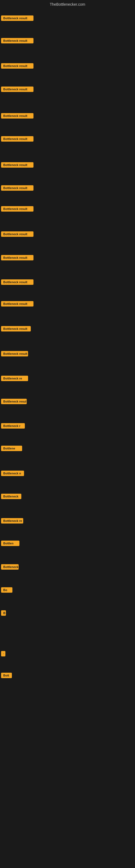  I want to click on bottleneck-badge-16: Bottleneck re, so click(15, 378).